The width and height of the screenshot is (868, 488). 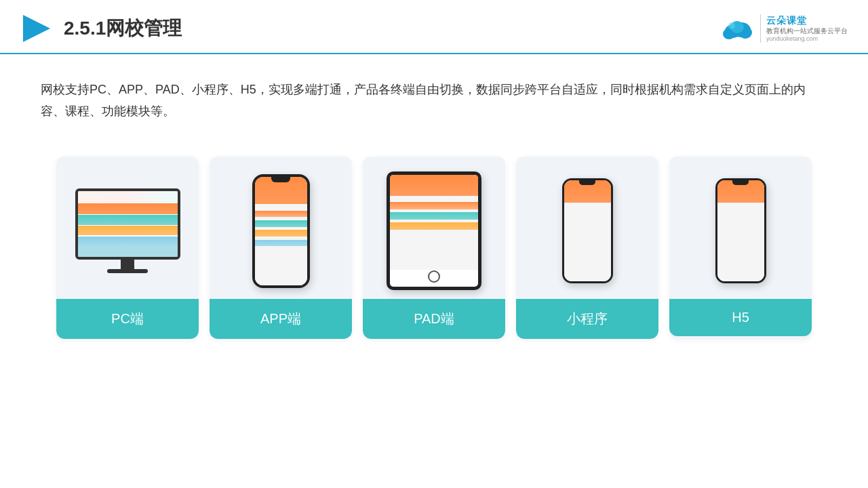 What do you see at coordinates (807, 39) in the screenshot?
I see `logo-url-text: yunduoketang.com` at bounding box center [807, 39].